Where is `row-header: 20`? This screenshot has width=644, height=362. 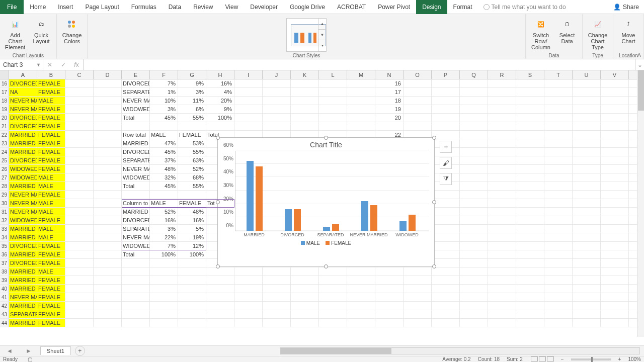 row-header: 20 is located at coordinates (5, 118).